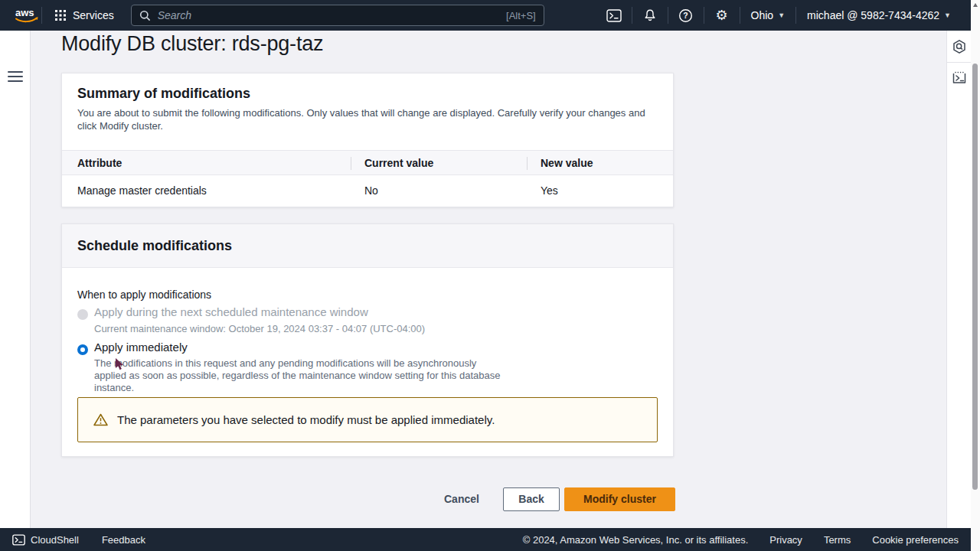 This screenshot has height=551, width=980. What do you see at coordinates (686, 15) in the screenshot?
I see `help-button: ?` at bounding box center [686, 15].